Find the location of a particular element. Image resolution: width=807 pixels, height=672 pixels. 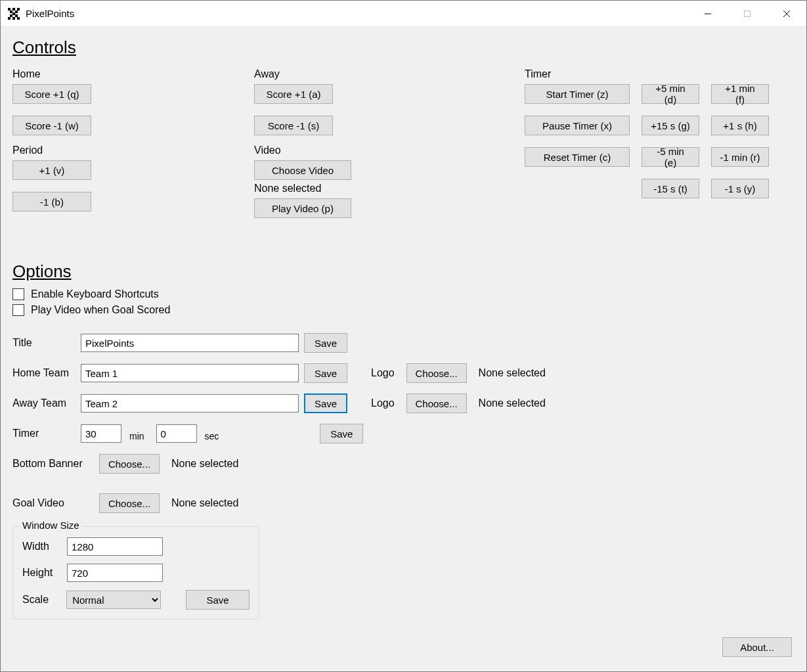

goal-video-label: Goal Video is located at coordinates (53, 503).